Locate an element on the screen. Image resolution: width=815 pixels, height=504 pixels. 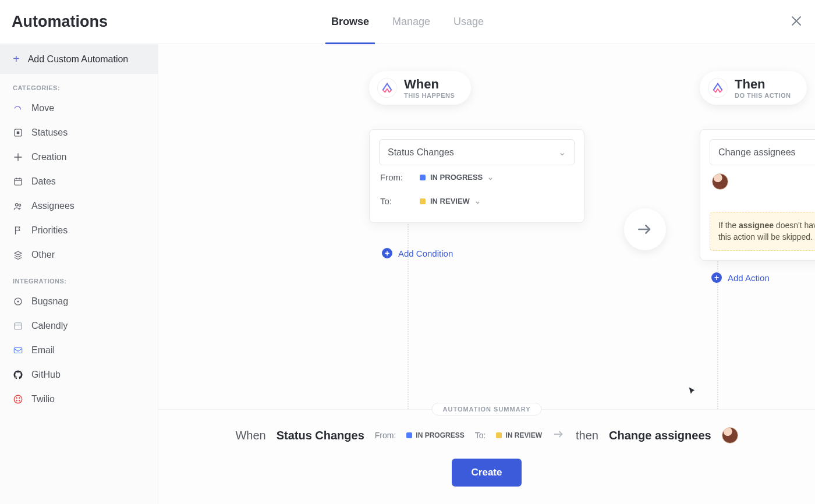
sidebar-item-github: GitHub is located at coordinates (79, 375).